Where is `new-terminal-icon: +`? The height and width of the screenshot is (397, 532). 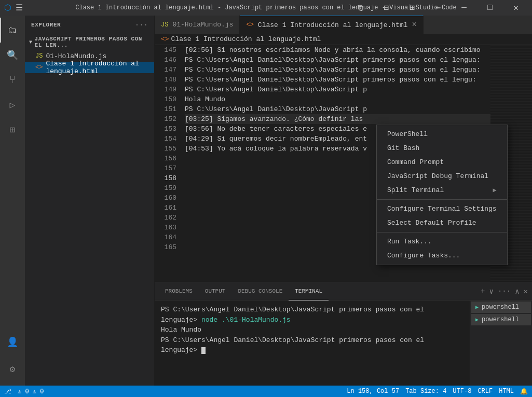 new-terminal-icon: + is located at coordinates (483, 291).